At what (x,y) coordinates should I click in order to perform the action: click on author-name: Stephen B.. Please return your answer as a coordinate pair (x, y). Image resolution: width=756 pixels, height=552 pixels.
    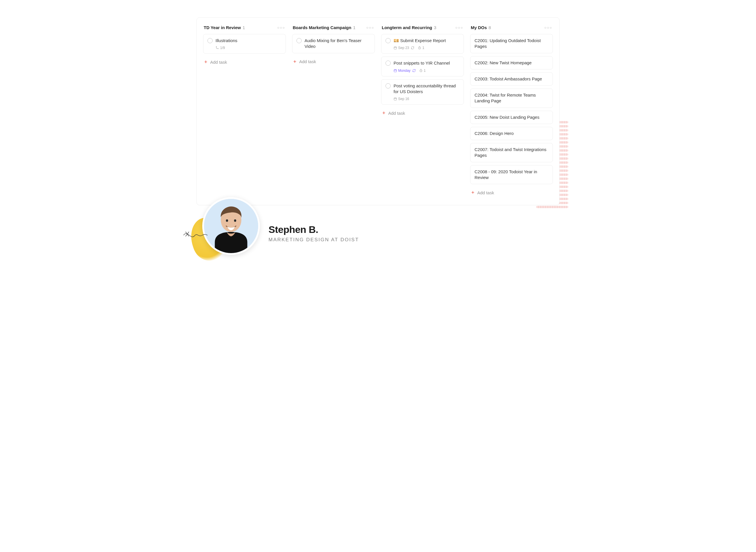
    Looking at the image, I should click on (314, 230).